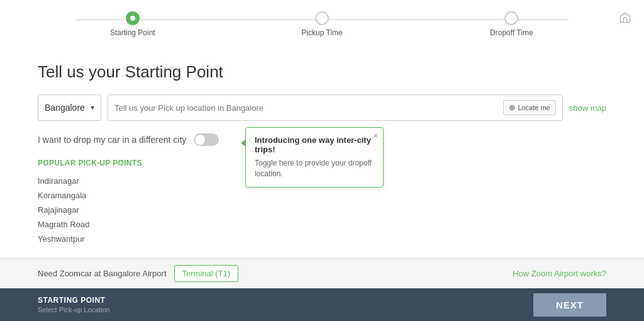  I want to click on footer-step-info: STARTING POINT Select Pick-up Location, so click(74, 305).